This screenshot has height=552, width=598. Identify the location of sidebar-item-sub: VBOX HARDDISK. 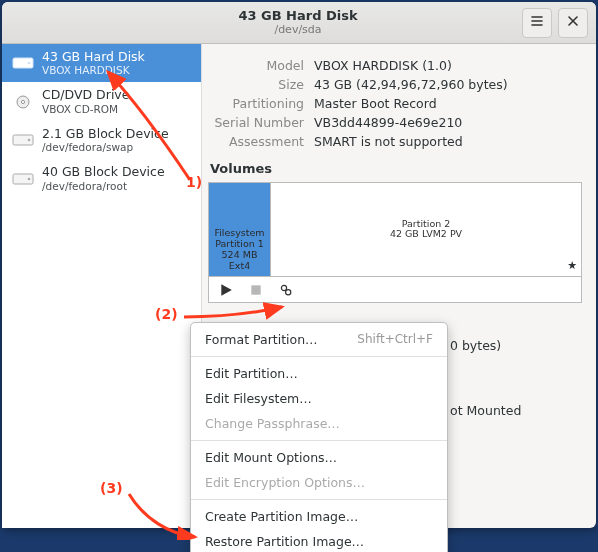
(94, 70).